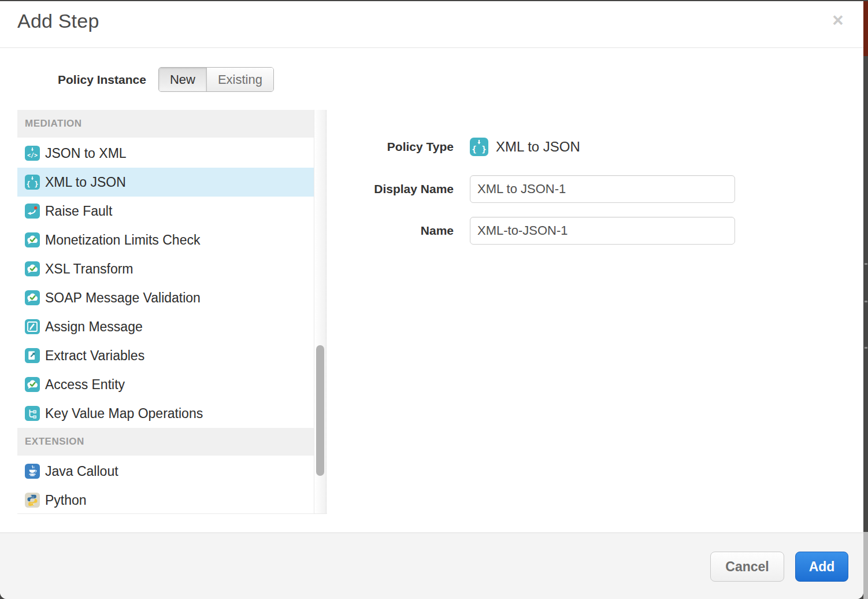  Describe the element at coordinates (86, 183) in the screenshot. I see `list-item-label: XML to JSON` at that location.